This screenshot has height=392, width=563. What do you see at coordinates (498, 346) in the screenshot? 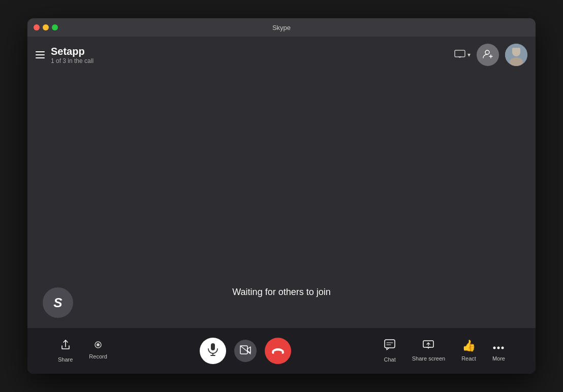
I see `more-icon` at bounding box center [498, 346].